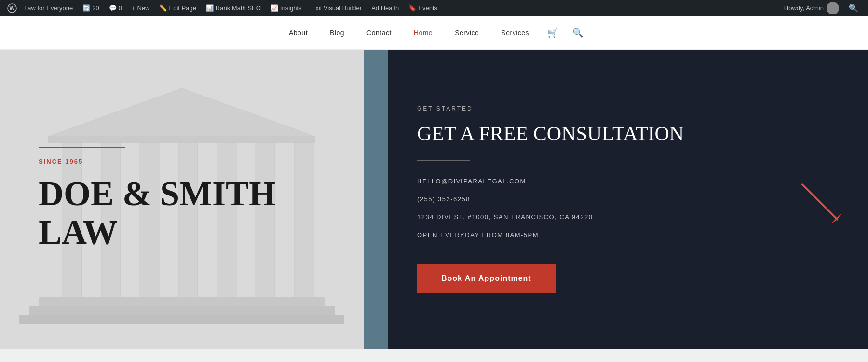 The height and width of the screenshot is (362, 868). Describe the element at coordinates (182, 213) in the screenshot. I see `firm-name: DOE & SMITH LAW` at that location.